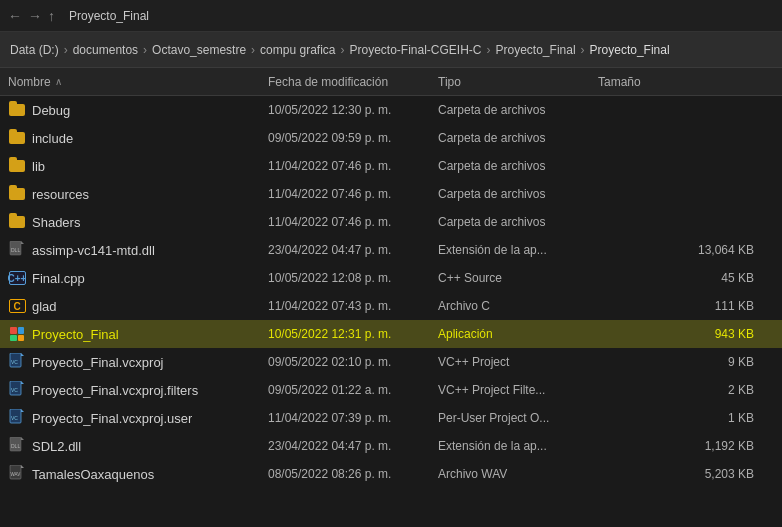  Describe the element at coordinates (56, 222) in the screenshot. I see `file-name-text: Shaders` at that location.